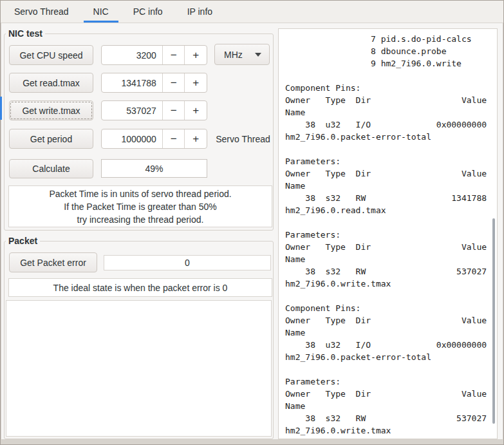 The width and height of the screenshot is (504, 445). What do you see at coordinates (132, 111) in the screenshot?
I see `write-tmax-value: 537027` at bounding box center [132, 111].